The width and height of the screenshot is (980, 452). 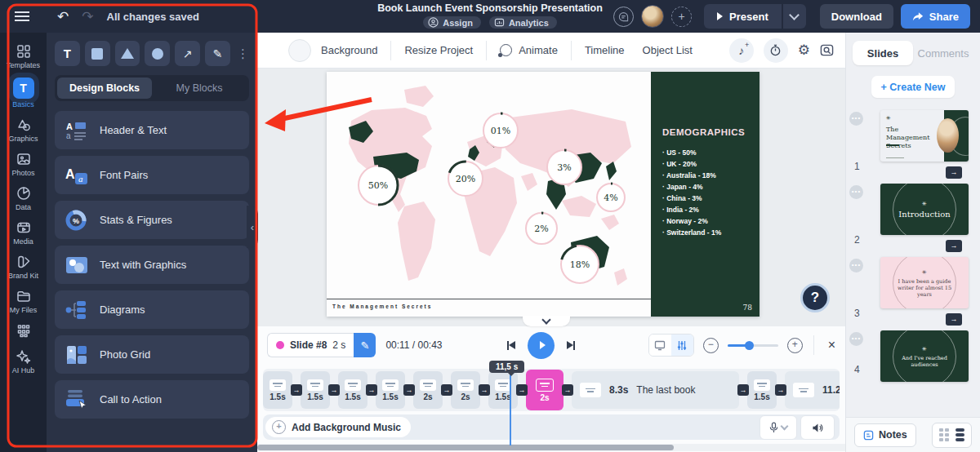 What do you see at coordinates (23, 56) in the screenshot?
I see `sidebar-item-templates: Templates` at bounding box center [23, 56].